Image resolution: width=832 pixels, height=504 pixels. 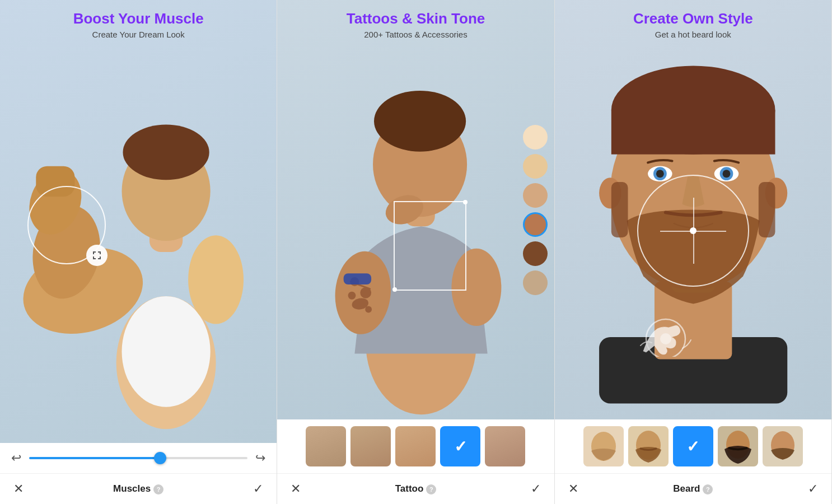 What do you see at coordinates (415, 446) in the screenshot?
I see `tattoo-thumbnails: ✓` at bounding box center [415, 446].